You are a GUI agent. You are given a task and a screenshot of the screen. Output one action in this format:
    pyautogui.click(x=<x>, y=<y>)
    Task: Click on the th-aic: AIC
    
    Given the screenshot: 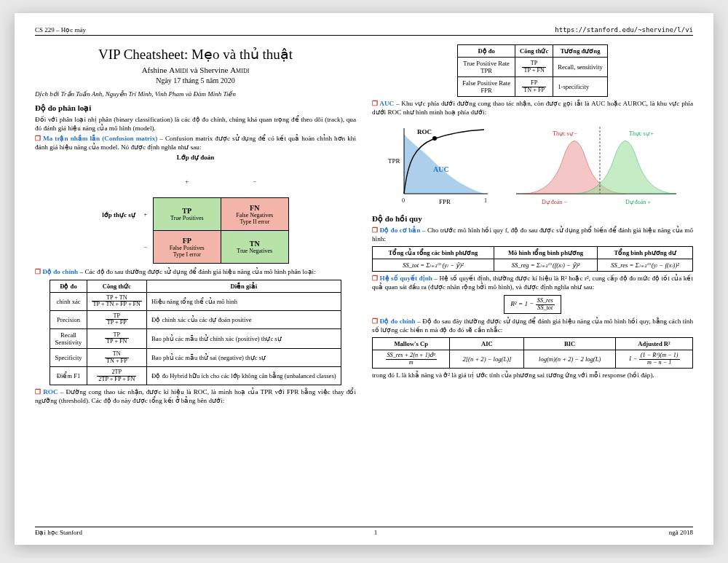 What is the action you would take?
    pyautogui.click(x=487, y=344)
    